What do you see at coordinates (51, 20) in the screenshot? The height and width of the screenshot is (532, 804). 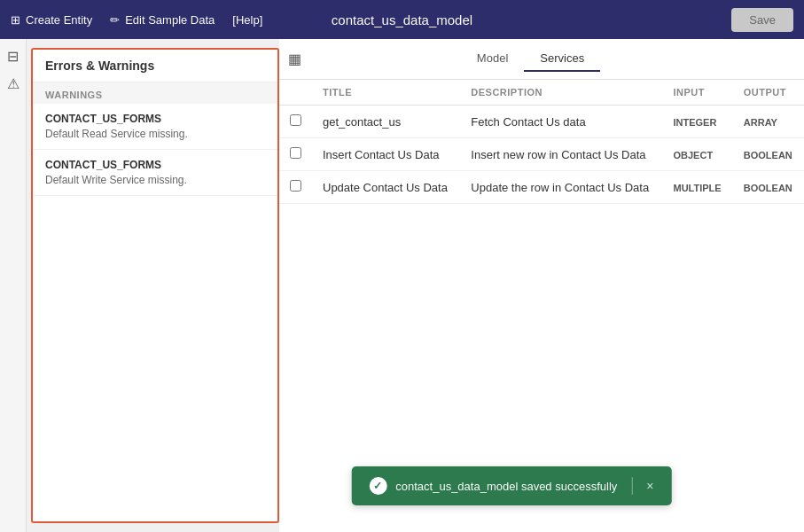 I see `create-entity-button: ⊞ Create Entity` at bounding box center [51, 20].